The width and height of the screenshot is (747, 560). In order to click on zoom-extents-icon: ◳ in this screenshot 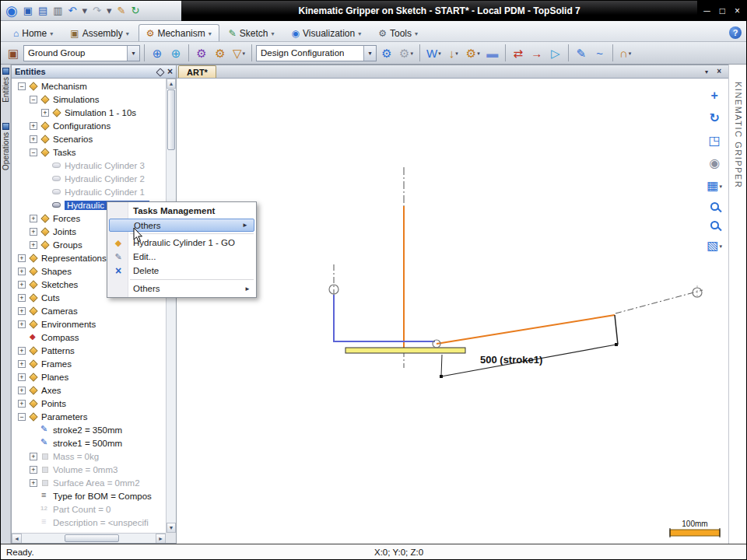, I will do `click(714, 141)`.